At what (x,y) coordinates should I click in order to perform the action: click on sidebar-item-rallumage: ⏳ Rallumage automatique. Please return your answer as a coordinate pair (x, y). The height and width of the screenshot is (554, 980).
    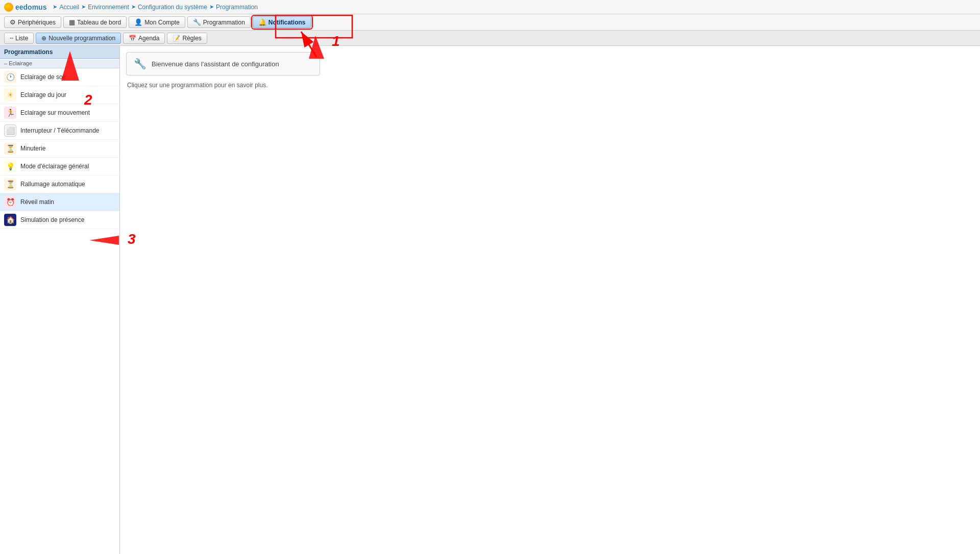
    Looking at the image, I should click on (60, 185).